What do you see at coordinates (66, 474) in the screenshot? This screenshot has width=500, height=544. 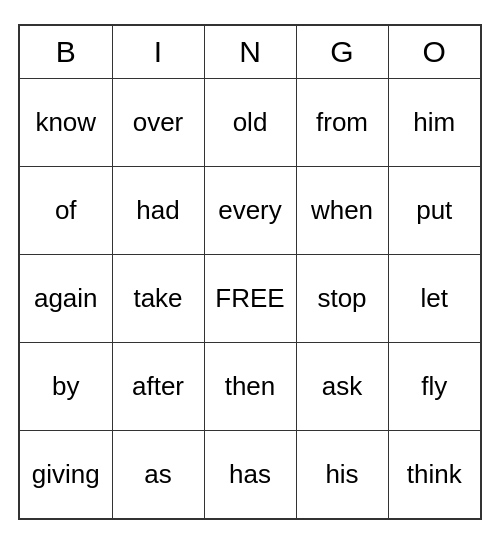 I see `bingo-cell-4-0: giving` at bounding box center [66, 474].